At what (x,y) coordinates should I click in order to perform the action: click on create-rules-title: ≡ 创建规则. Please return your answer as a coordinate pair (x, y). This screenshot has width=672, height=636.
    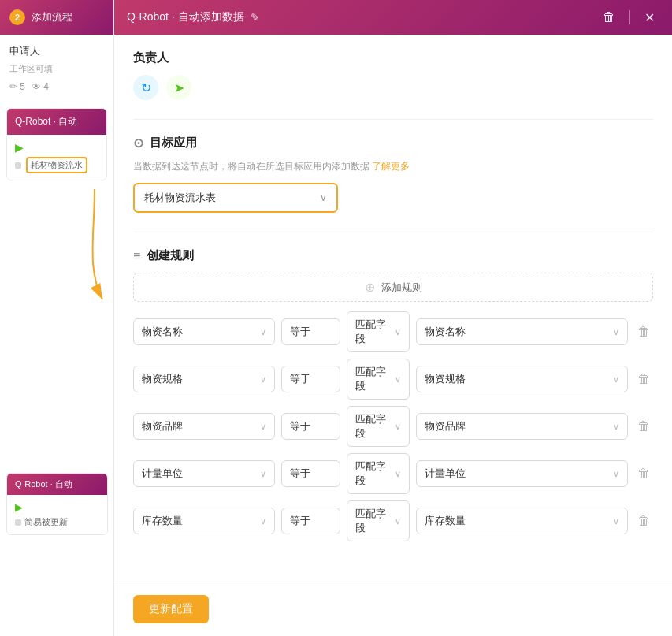
    Looking at the image, I should click on (393, 255).